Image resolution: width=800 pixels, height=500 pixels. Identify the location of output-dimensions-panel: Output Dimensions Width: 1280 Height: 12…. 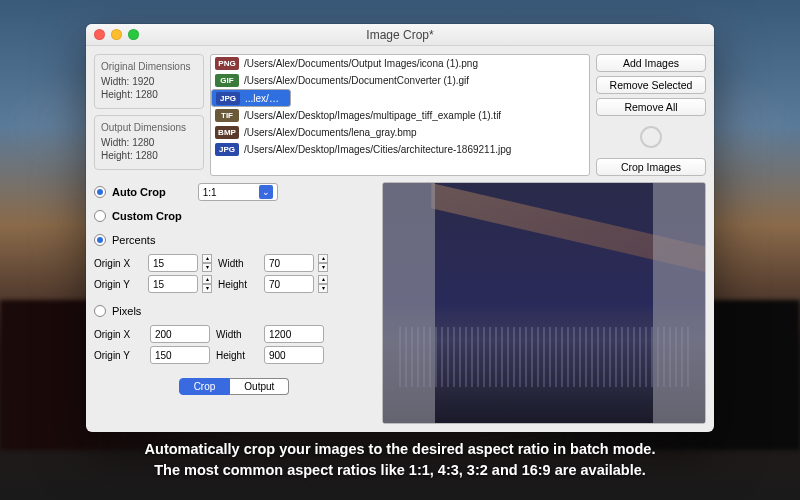
(149, 142).